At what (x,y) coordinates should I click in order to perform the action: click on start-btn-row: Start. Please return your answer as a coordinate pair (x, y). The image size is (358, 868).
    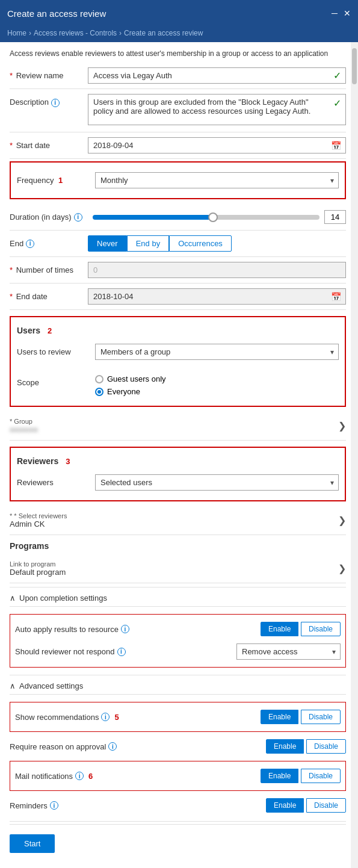
    Looking at the image, I should click on (178, 843).